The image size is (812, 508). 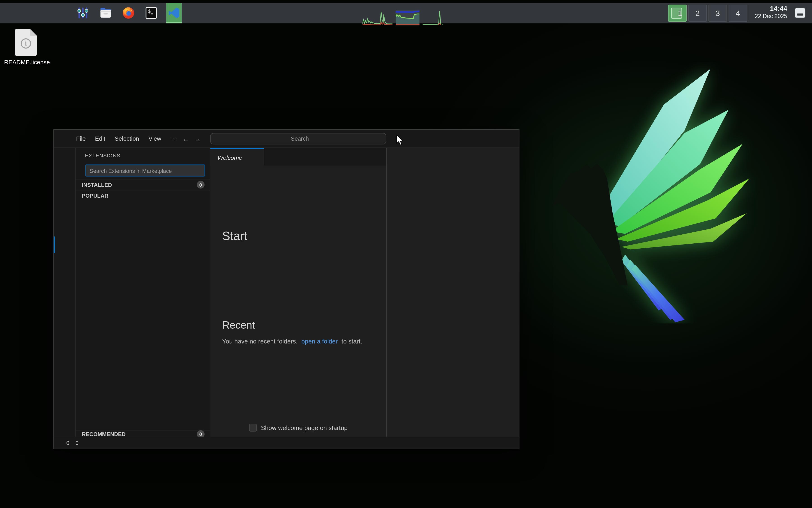 What do you see at coordinates (619, 13) in the screenshot?
I see `volume-muted-icon` at bounding box center [619, 13].